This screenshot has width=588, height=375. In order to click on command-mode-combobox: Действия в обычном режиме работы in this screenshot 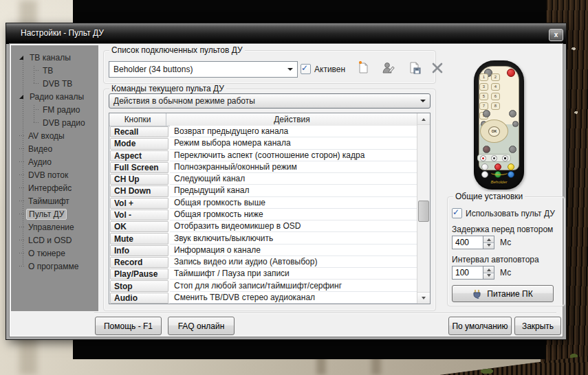, I will do `click(270, 101)`.